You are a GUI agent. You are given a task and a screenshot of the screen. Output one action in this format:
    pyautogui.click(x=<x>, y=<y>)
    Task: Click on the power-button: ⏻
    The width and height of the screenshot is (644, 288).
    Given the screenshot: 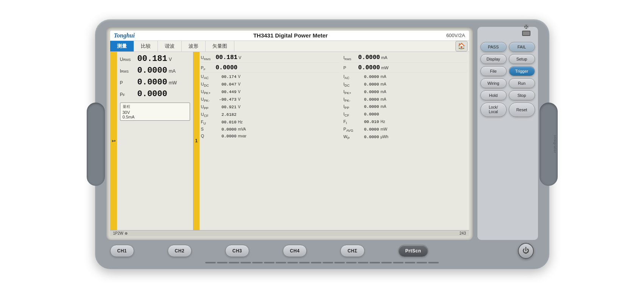 What is the action you would take?
    pyautogui.click(x=526, y=251)
    